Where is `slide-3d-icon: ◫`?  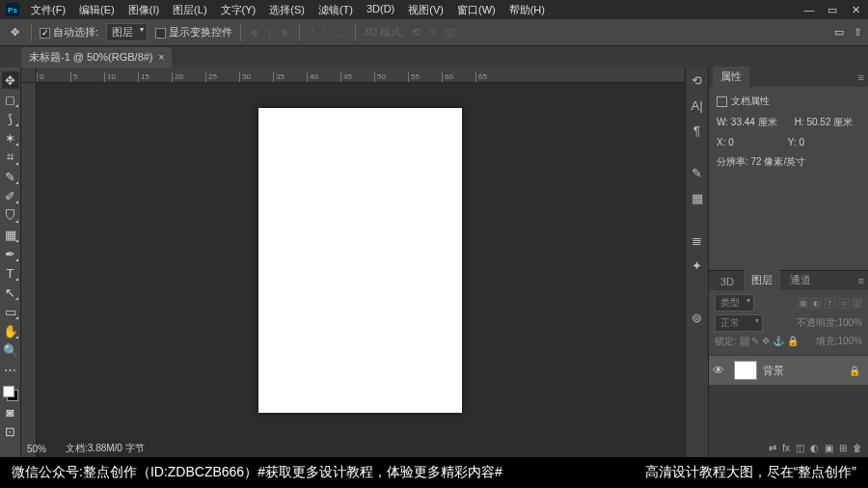 slide-3d-icon: ◫ is located at coordinates (449, 33).